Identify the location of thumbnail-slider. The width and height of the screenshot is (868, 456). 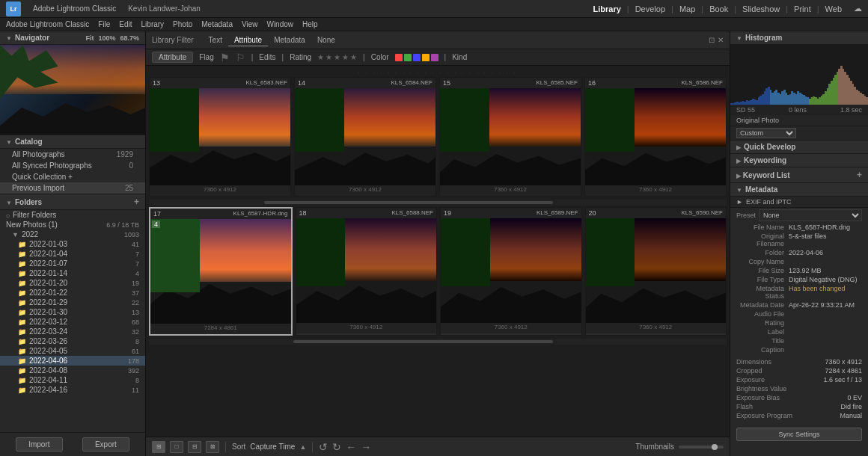
(701, 447).